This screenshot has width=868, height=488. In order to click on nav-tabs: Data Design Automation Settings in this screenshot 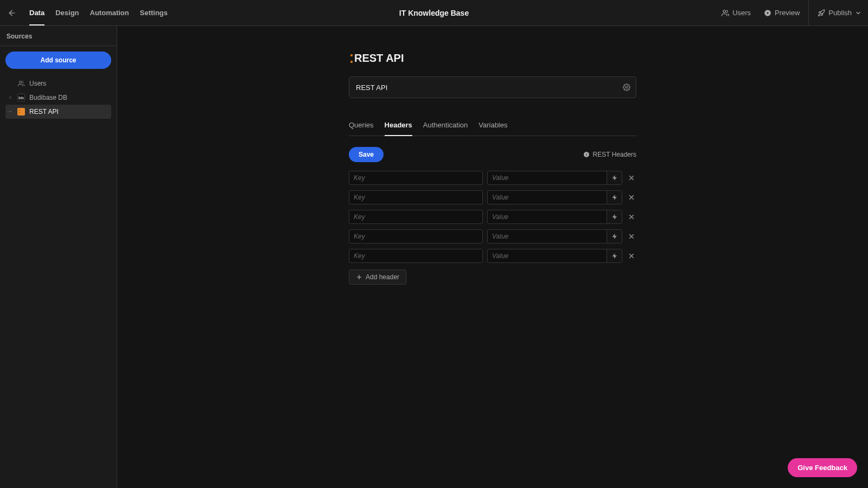, I will do `click(99, 13)`.